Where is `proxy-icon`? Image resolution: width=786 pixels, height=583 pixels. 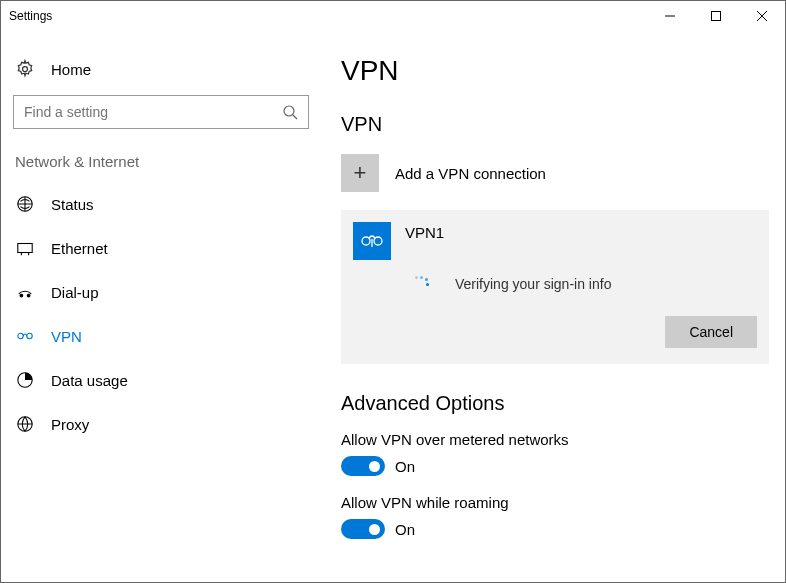
proxy-icon is located at coordinates (25, 424).